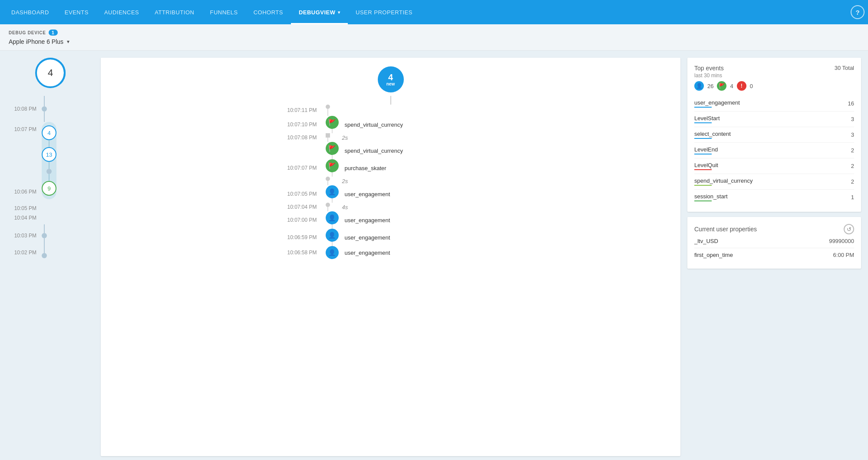 Image resolution: width=868 pixels, height=460 pixels. I want to click on nav-item-audiences: AUDIENCES, so click(122, 12).